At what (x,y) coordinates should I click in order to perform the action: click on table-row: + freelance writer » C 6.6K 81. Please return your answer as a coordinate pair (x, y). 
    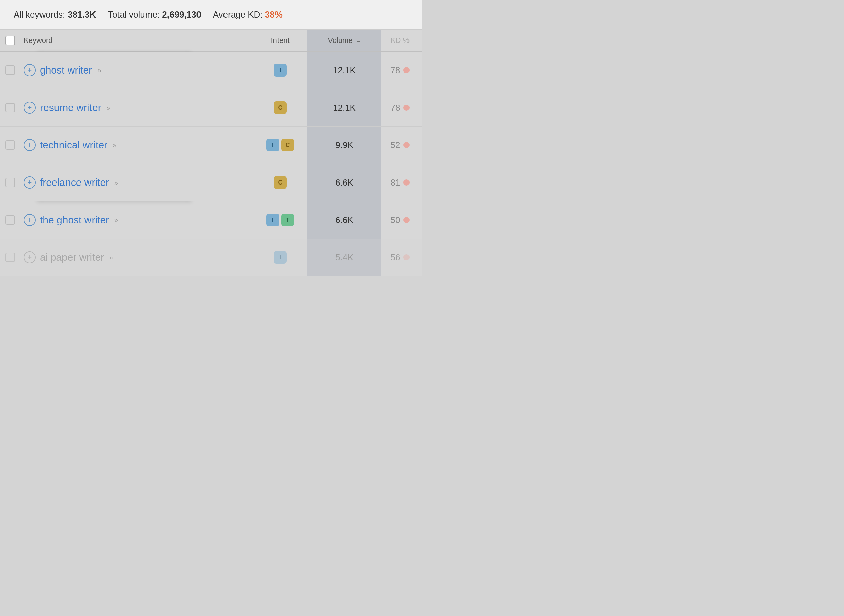
    Looking at the image, I should click on (211, 183).